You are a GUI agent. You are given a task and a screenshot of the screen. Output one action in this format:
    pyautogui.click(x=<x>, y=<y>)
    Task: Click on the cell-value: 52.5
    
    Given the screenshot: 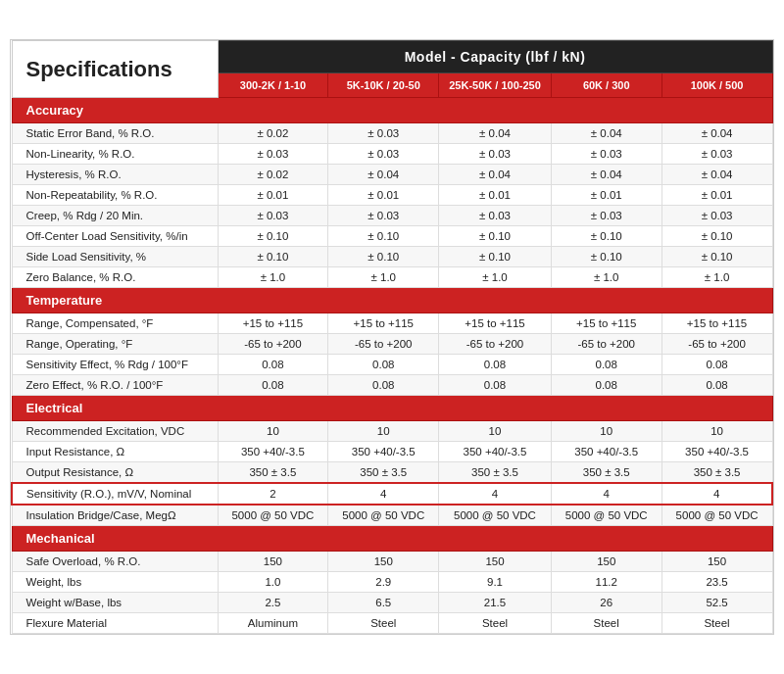 What is the action you would take?
    pyautogui.click(x=717, y=603)
    